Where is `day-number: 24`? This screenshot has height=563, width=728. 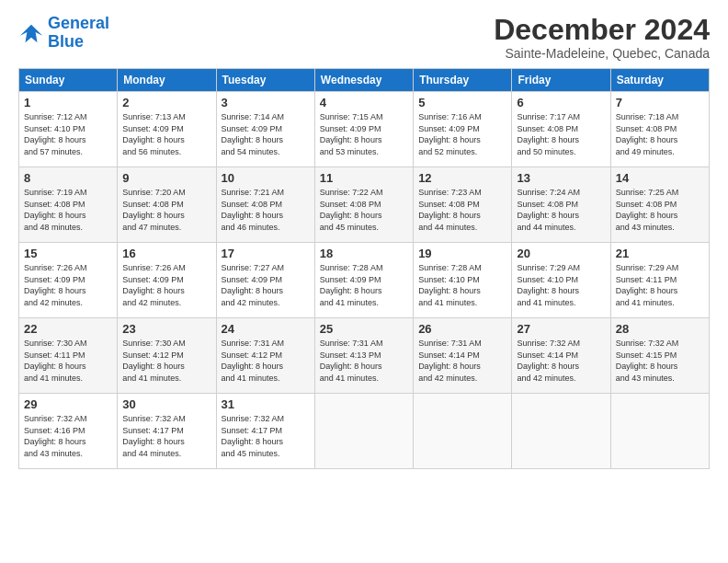 day-number: 24 is located at coordinates (266, 329).